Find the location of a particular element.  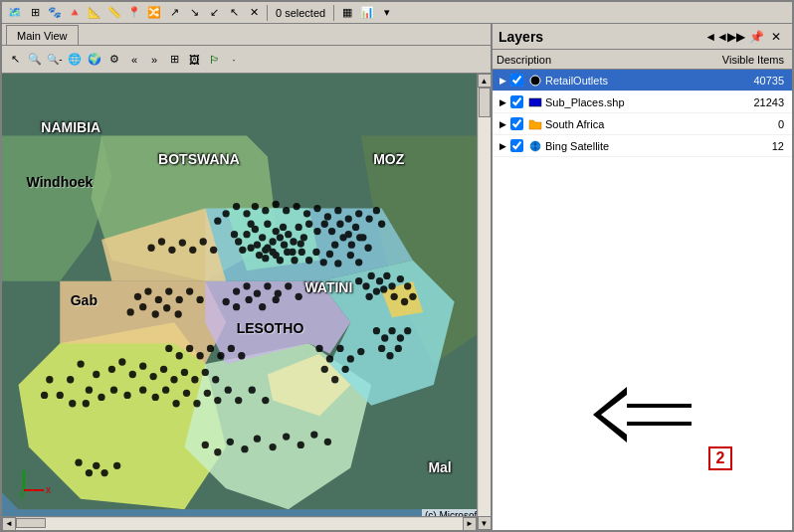

layers-close-btn: ✕ is located at coordinates (776, 37).